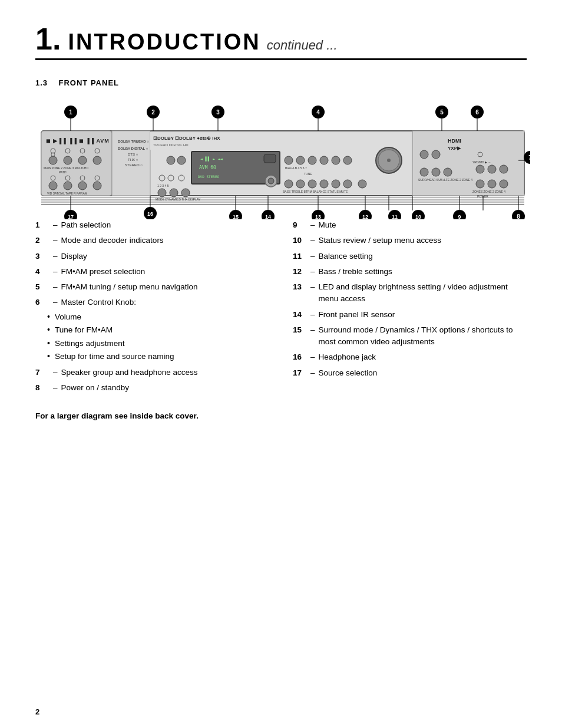 Image resolution: width=562 pixels, height=728 pixels. What do you see at coordinates (308, 174) in the screenshot?
I see `svg-text: TUNE` at bounding box center [308, 174].